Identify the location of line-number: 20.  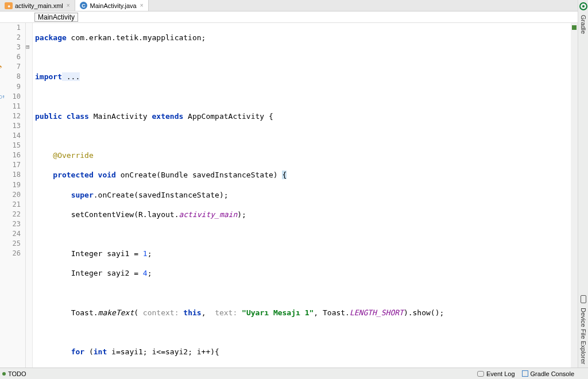
(10, 195).